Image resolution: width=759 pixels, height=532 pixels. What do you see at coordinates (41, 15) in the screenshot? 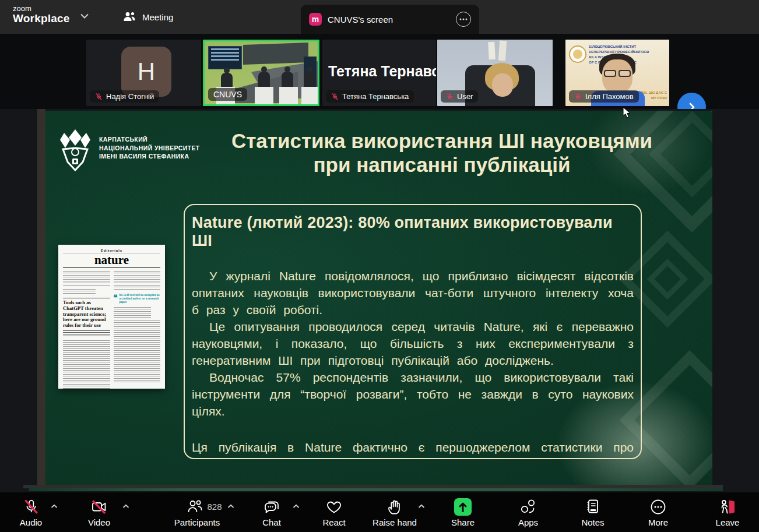
I see `zoom-workplace-logo: zoom Workplace` at bounding box center [41, 15].